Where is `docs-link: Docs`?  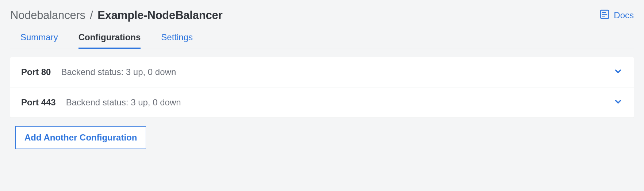 docs-link: Docs is located at coordinates (616, 15).